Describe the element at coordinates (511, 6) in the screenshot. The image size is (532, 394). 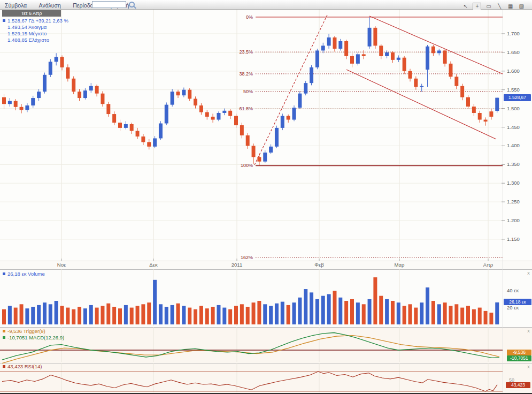
I see `grid-tool-icon: ▦` at that location.